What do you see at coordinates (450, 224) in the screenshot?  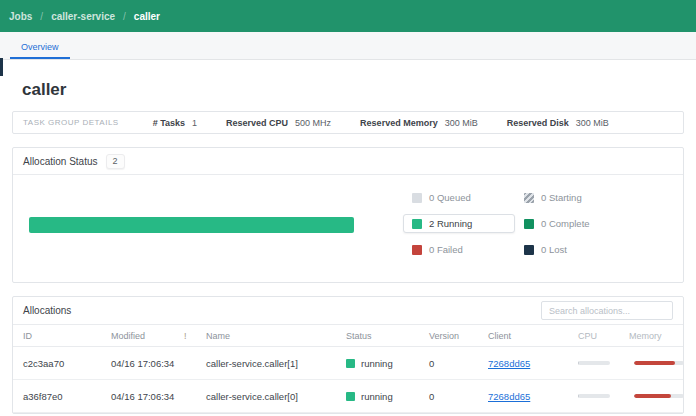 I see `legend-running-label: 2 Running` at bounding box center [450, 224].